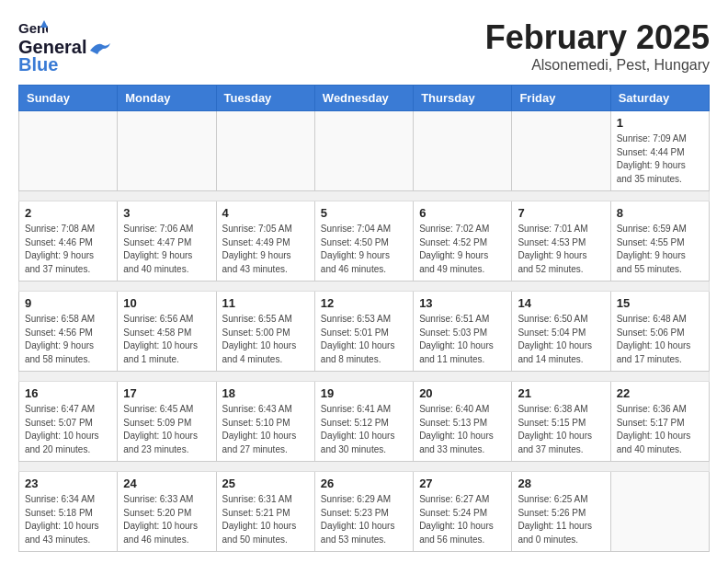  What do you see at coordinates (266, 520) in the screenshot?
I see `day-info: Sunrise: 6:31 AM Sunset: 5:21 PM Dayligh…` at bounding box center [266, 520].